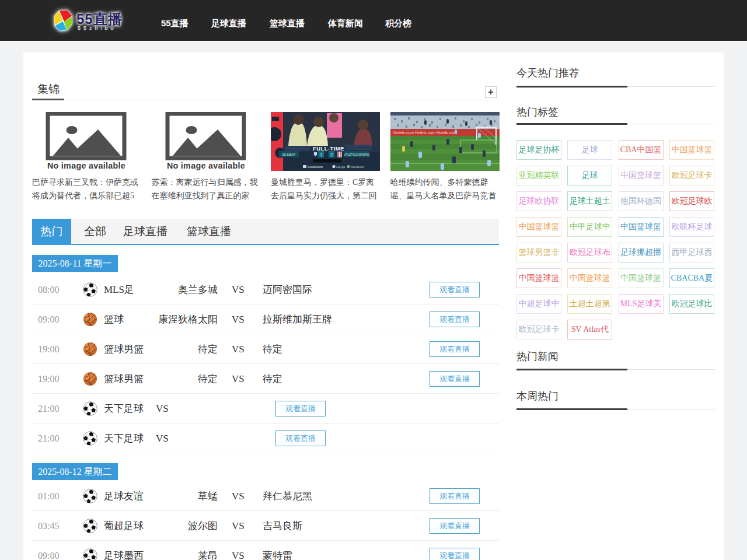 The image size is (747, 560). I want to click on svg-text: Santander, so click(357, 167).